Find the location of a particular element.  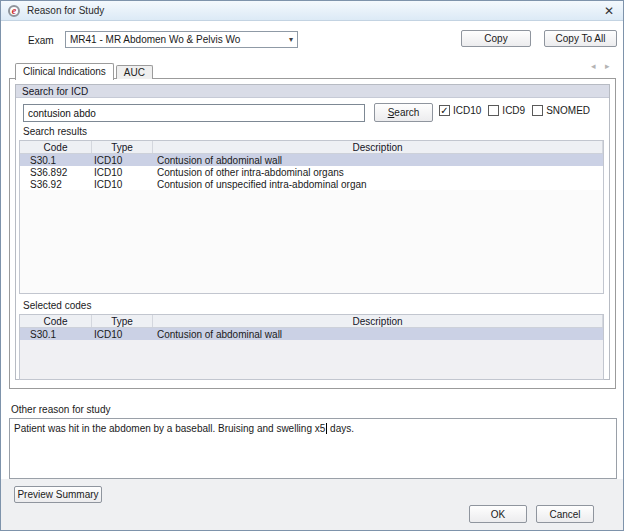

cell-code: S36.892 is located at coordinates (56, 172).